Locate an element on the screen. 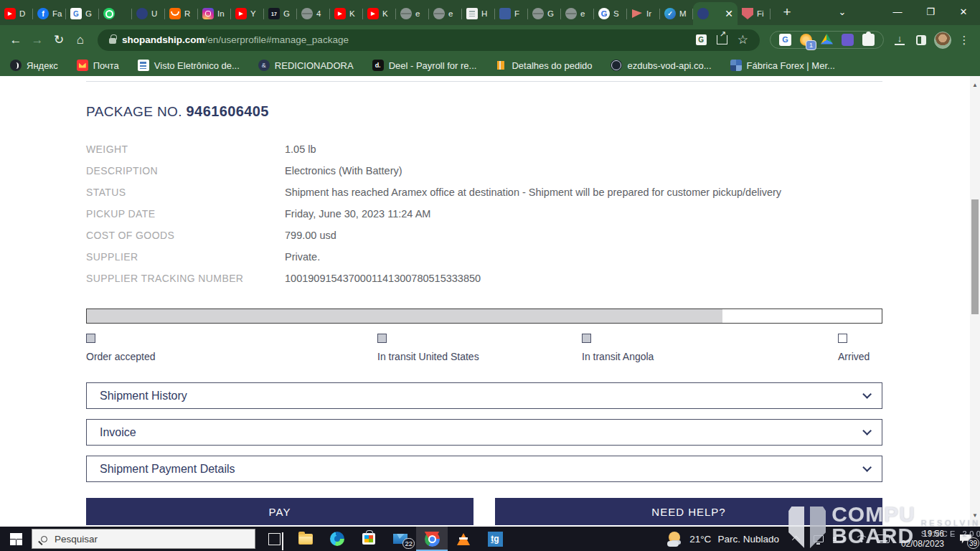 This screenshot has width=980, height=551. bookmark-item: Почта is located at coordinates (98, 65).